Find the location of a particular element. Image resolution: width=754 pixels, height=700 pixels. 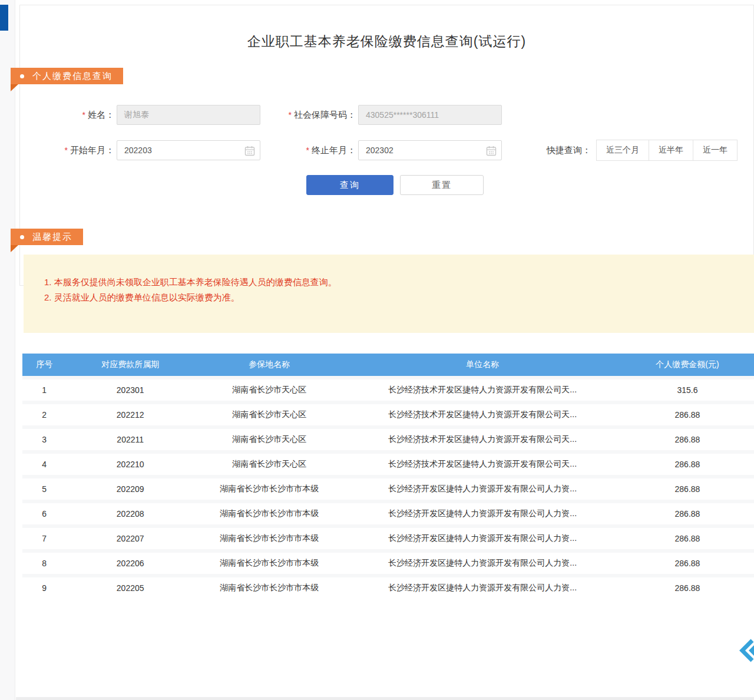

column-header-region: 参保地名称 is located at coordinates (270, 365).